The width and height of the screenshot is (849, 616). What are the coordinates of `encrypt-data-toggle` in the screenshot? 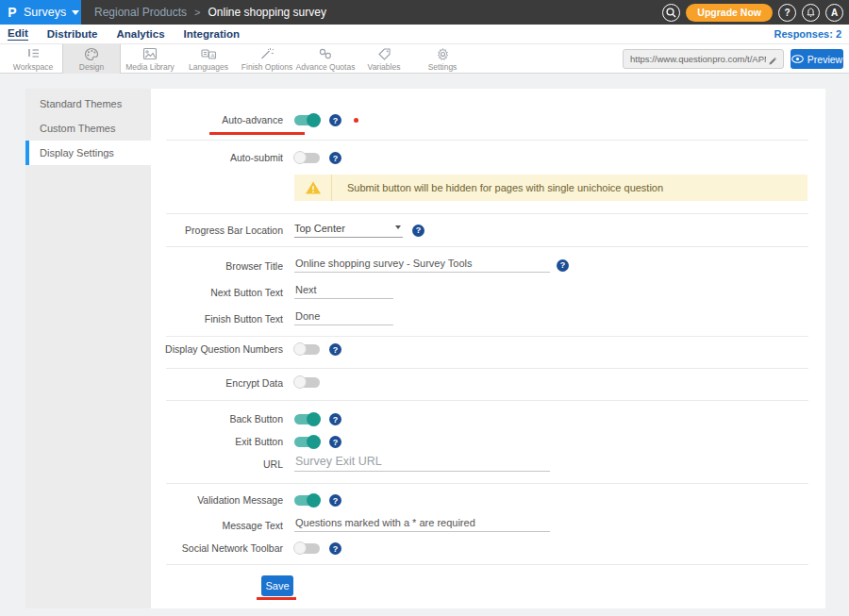 It's located at (308, 383).